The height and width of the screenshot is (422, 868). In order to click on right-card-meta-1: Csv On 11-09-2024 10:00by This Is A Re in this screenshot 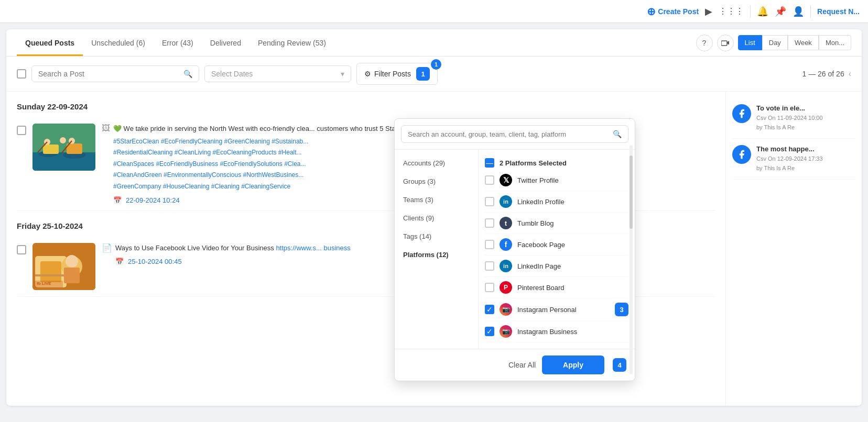, I will do `click(789, 123)`.